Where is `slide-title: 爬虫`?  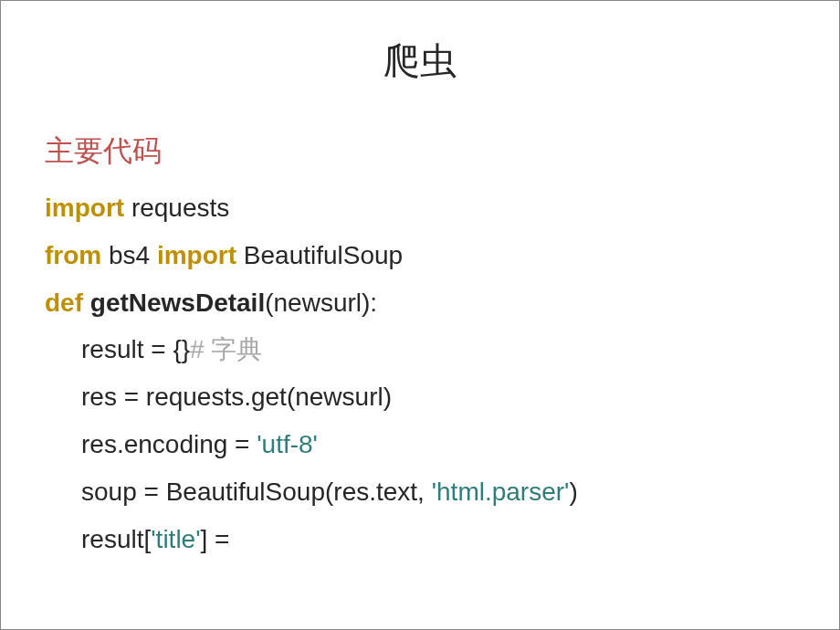
slide-title: 爬虫 is located at coordinates (420, 60).